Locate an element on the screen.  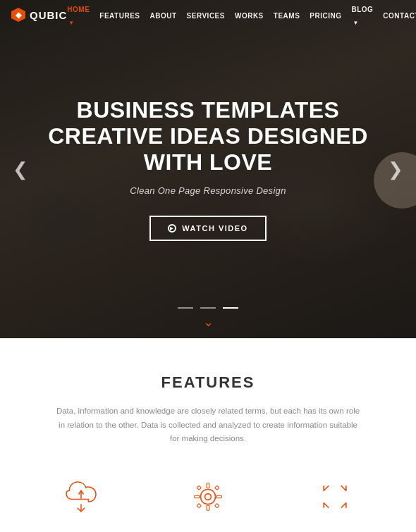
nav-item-blog: BLOG ▼ is located at coordinates (362, 15).